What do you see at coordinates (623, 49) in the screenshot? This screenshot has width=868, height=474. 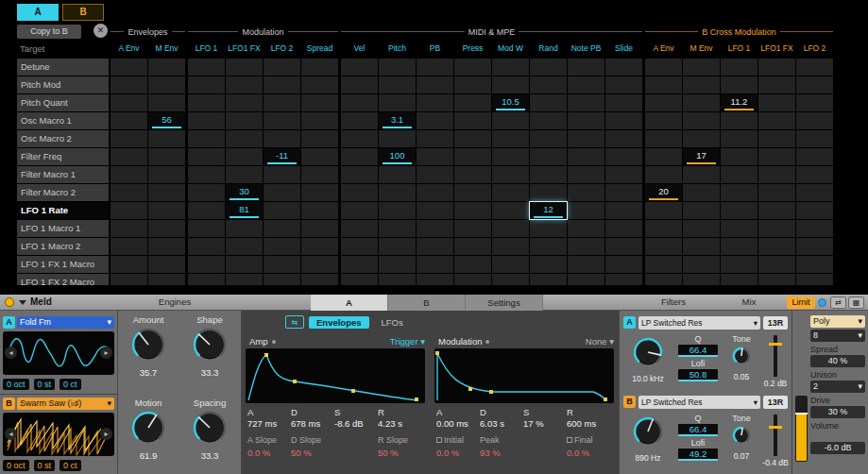 I see `column-header: Slide` at bounding box center [623, 49].